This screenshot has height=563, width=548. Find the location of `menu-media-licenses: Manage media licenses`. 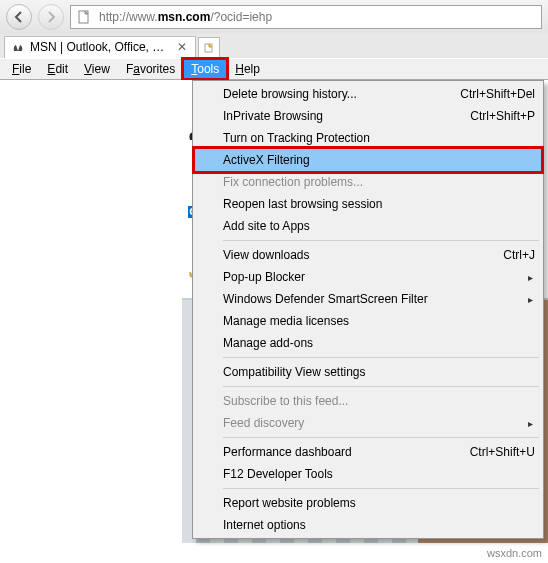

menu-media-licenses: Manage media licenses is located at coordinates (368, 321).